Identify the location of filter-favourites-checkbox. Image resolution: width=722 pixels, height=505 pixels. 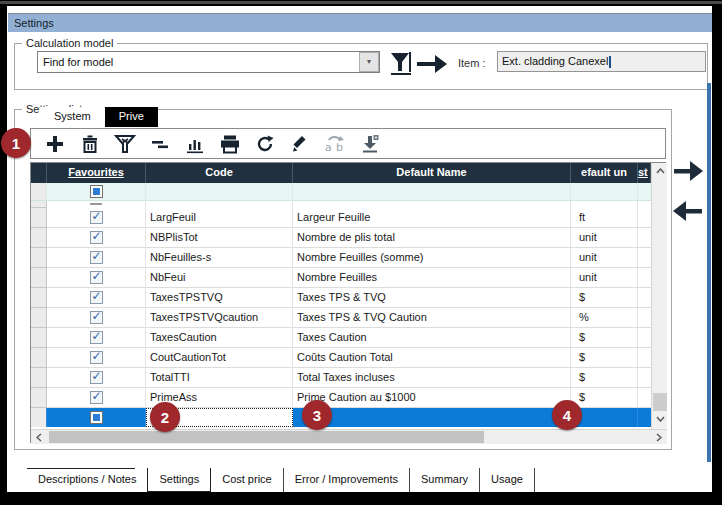
(96, 192).